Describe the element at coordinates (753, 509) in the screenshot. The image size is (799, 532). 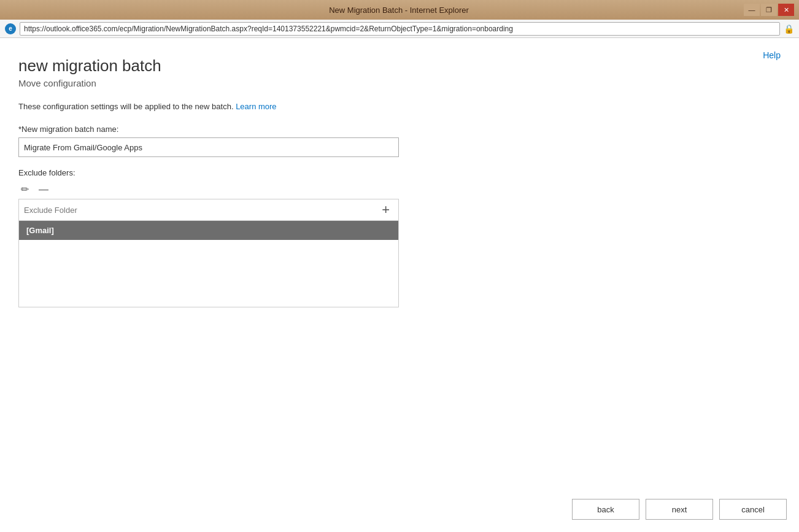
I see `cancel-button: cancel` at that location.